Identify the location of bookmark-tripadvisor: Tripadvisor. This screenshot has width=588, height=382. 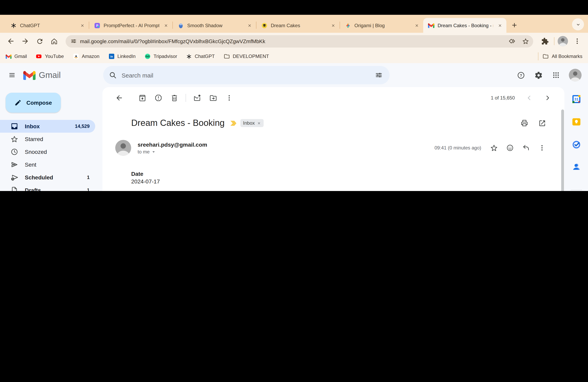
(161, 56).